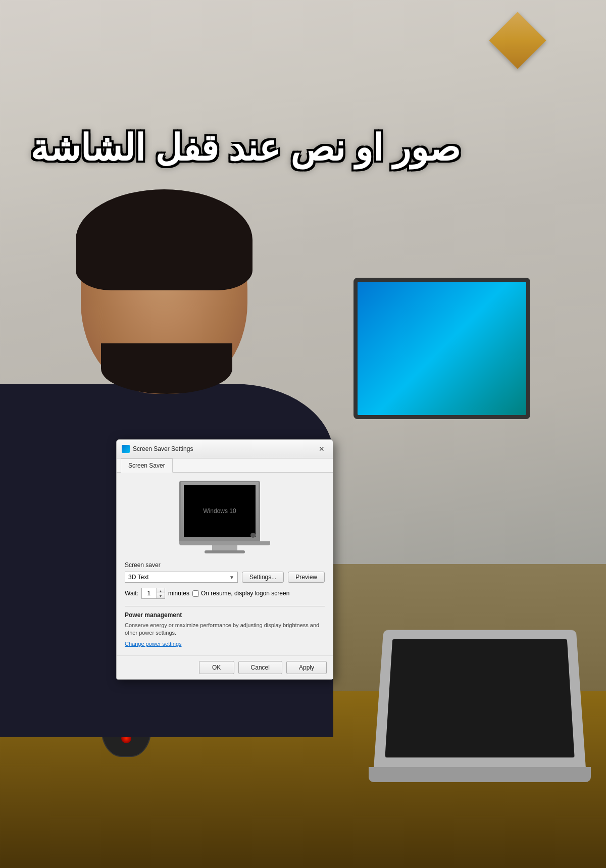  I want to click on screensaver-dropdown: 3D Text ▼, so click(181, 577).